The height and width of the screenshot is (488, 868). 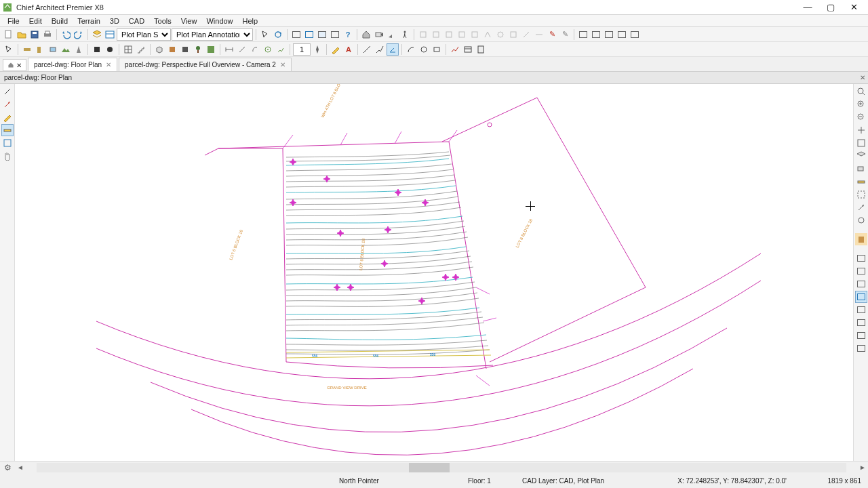 I want to click on rt-d5-icon, so click(x=861, y=310).